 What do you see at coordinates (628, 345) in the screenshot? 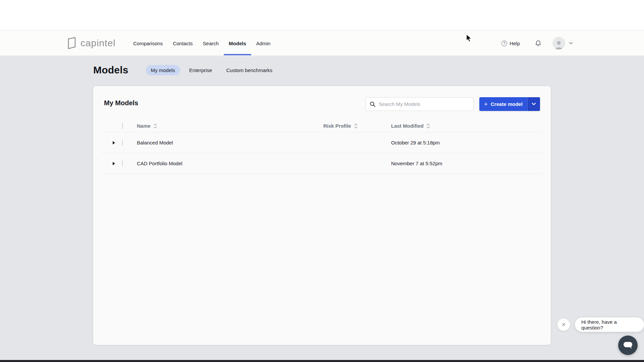
I see `chat-launcher-button` at bounding box center [628, 345].